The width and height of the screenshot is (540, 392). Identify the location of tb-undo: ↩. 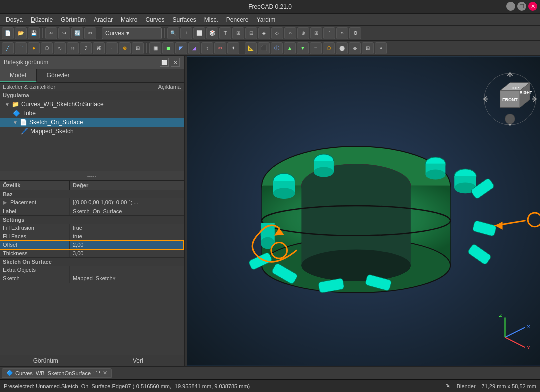
(51, 33).